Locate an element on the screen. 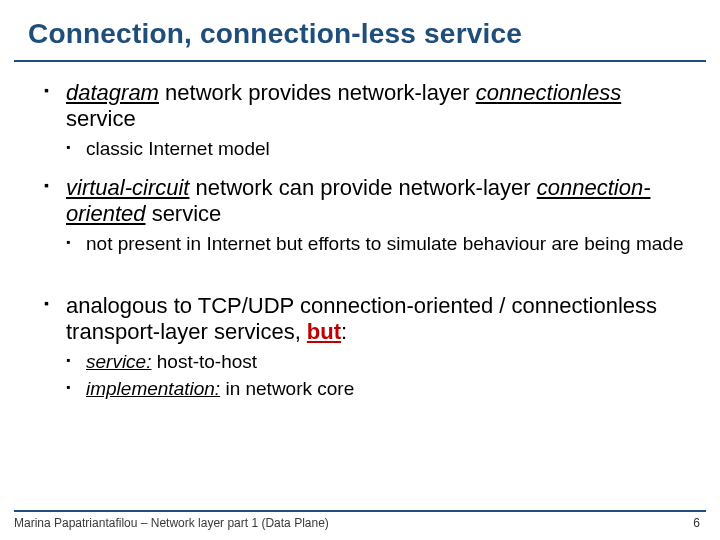 This screenshot has height=540, width=720. bullet-1-sub-1: classic Internet model is located at coordinates (376, 150).